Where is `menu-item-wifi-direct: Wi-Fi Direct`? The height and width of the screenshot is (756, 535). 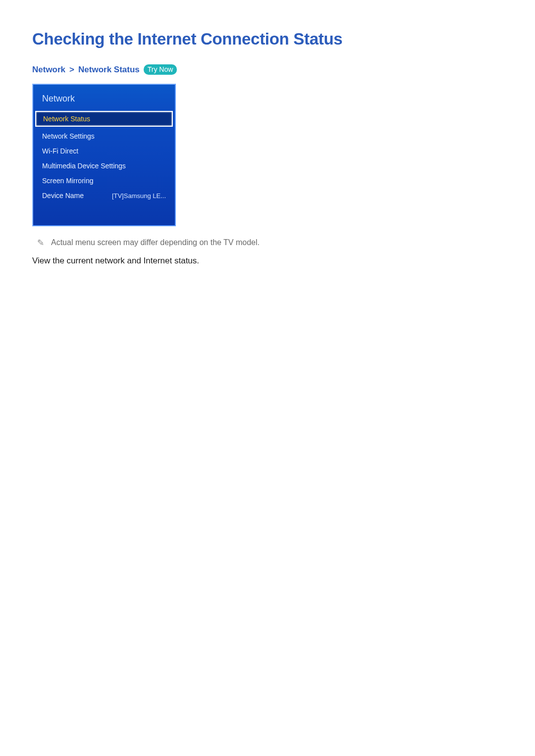
menu-item-wifi-direct: Wi-Fi Direct is located at coordinates (104, 151).